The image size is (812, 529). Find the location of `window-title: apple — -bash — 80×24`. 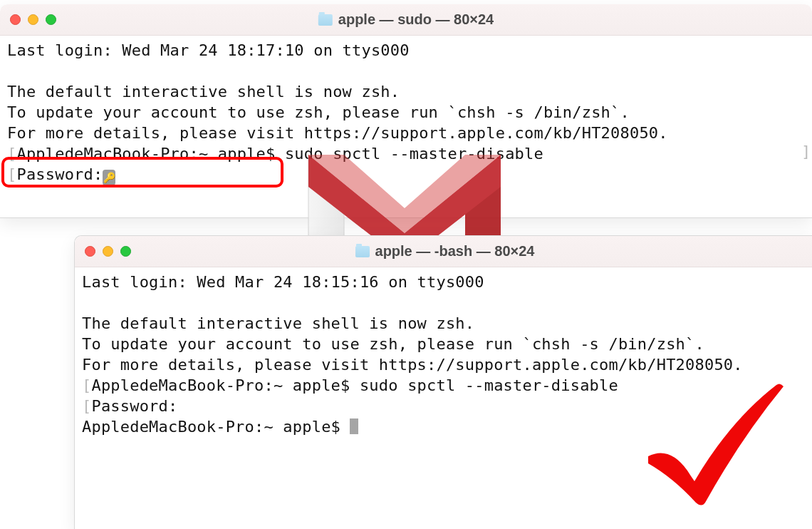

window-title: apple — -bash — 80×24 is located at coordinates (445, 251).